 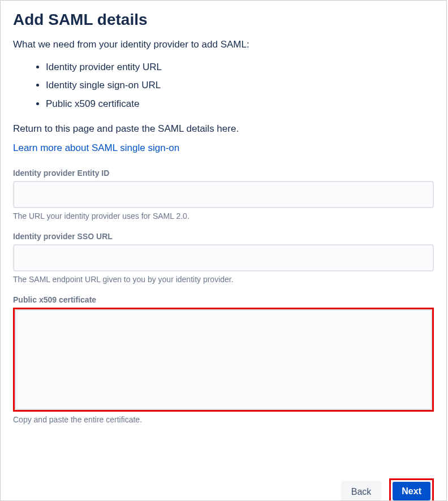 I want to click on sso-url-helper: The SAML endpoint URL given to you by yo…, so click(x=223, y=279).